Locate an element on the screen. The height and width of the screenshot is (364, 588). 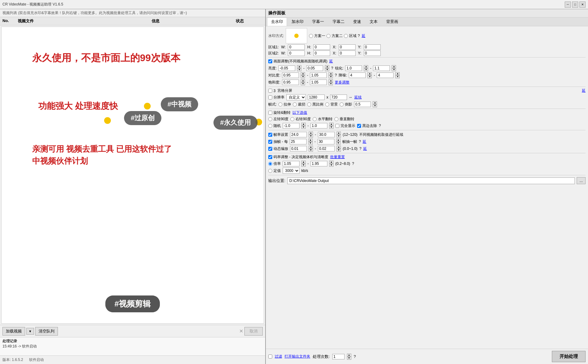
radio-scheme1 is located at coordinates (311, 36).